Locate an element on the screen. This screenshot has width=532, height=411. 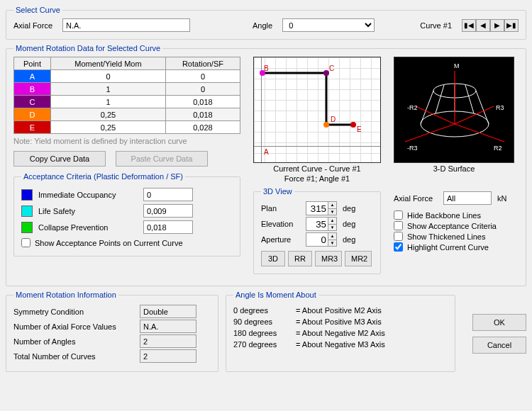
elev-up: ▲ is located at coordinates (332, 221).